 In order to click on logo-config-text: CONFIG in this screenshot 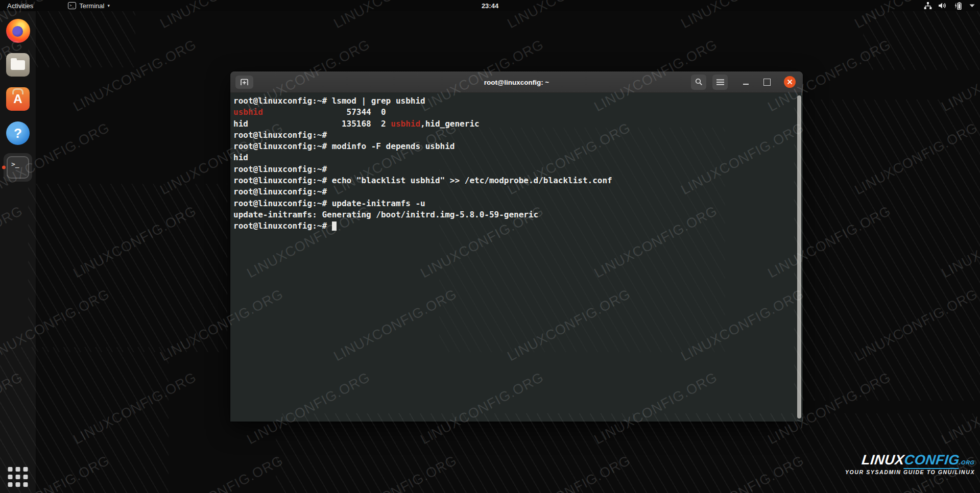, I will do `click(931, 460)`.